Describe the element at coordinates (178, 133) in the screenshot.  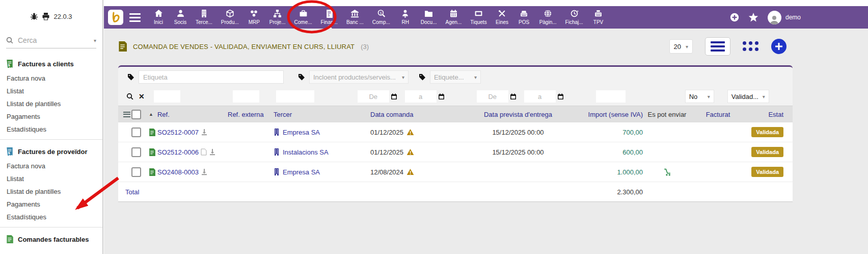
I see `order-ref-link: SO2512-0007` at that location.